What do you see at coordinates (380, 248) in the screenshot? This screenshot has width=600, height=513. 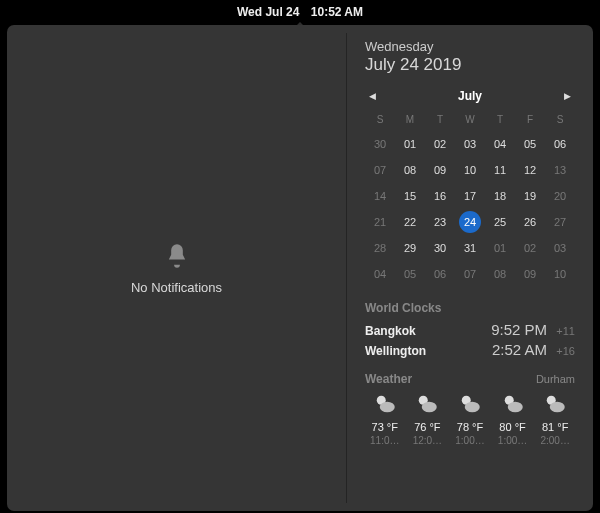 I see `calendar-day: 28` at bounding box center [380, 248].